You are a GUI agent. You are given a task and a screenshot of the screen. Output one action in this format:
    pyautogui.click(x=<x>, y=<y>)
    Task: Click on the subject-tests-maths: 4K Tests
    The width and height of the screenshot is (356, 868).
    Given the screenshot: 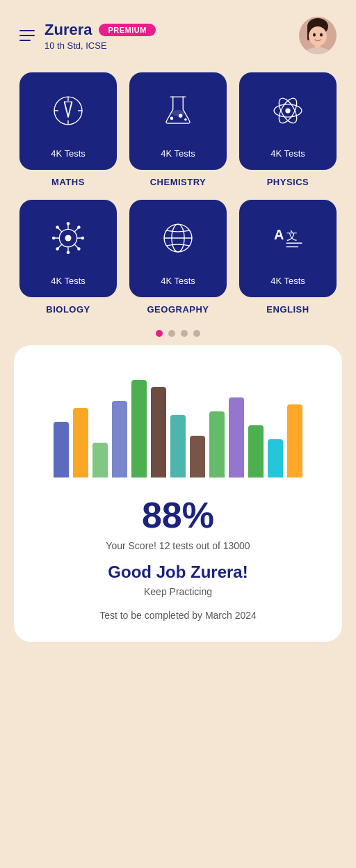 What is the action you would take?
    pyautogui.click(x=68, y=153)
    